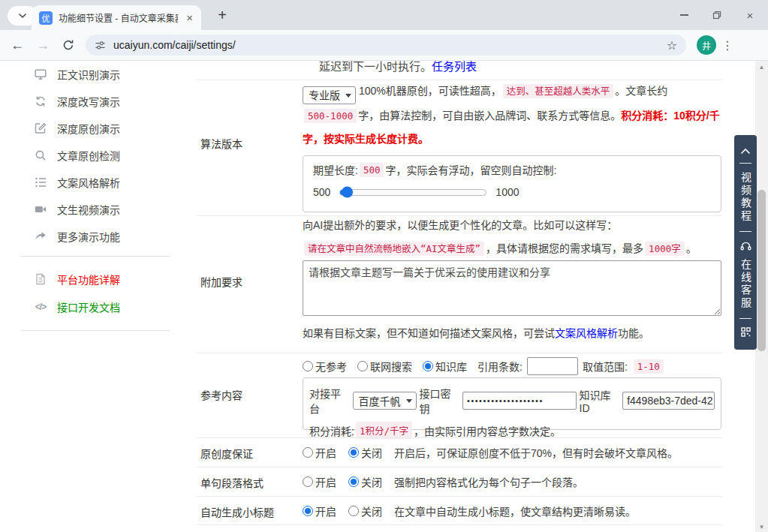  Describe the element at coordinates (347, 192) in the screenshot. I see `slider-thumb` at that location.